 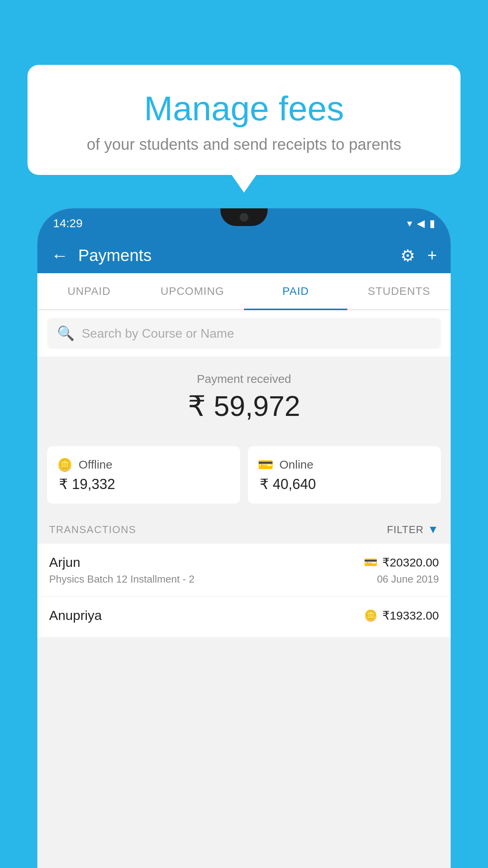 What do you see at coordinates (266, 465) in the screenshot?
I see `online-icon: 💳` at bounding box center [266, 465].